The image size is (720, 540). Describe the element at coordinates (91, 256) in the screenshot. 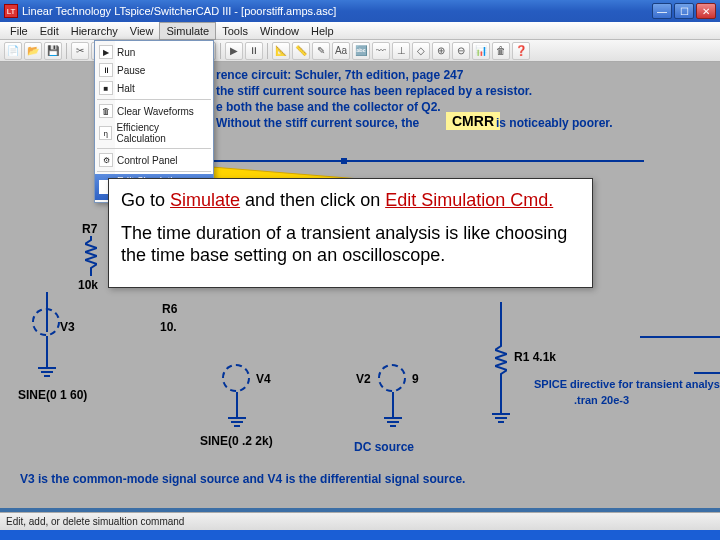

I see `resistor-R7` at that location.